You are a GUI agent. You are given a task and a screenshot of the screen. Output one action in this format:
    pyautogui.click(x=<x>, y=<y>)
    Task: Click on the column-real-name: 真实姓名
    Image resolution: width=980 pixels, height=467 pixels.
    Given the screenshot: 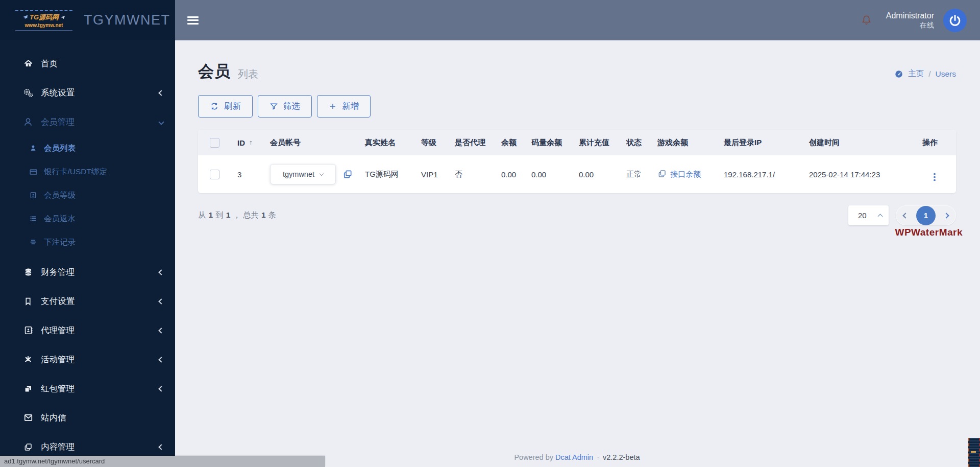 What is the action you would take?
    pyautogui.click(x=393, y=143)
    